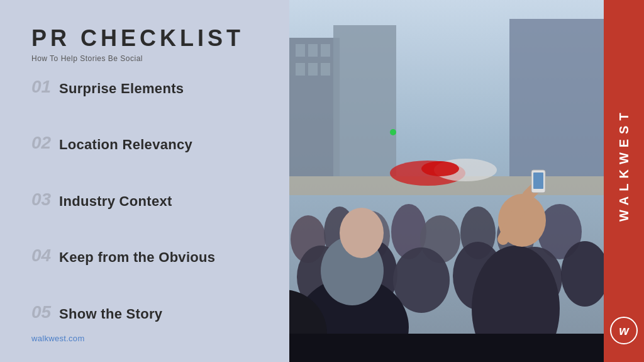  Describe the element at coordinates (624, 331) in the screenshot. I see `brand-logo: w` at that location.